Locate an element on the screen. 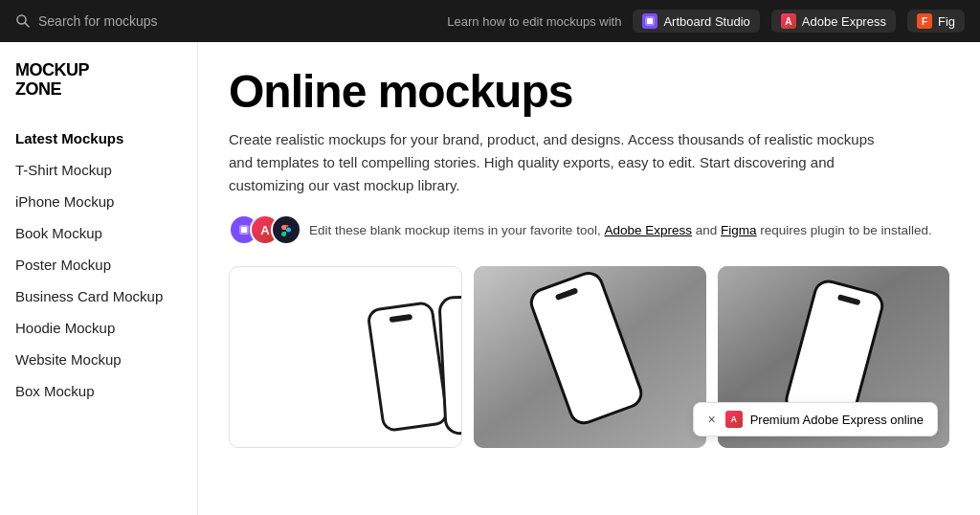  artboard-label: Artboard Studio is located at coordinates (706, 21).